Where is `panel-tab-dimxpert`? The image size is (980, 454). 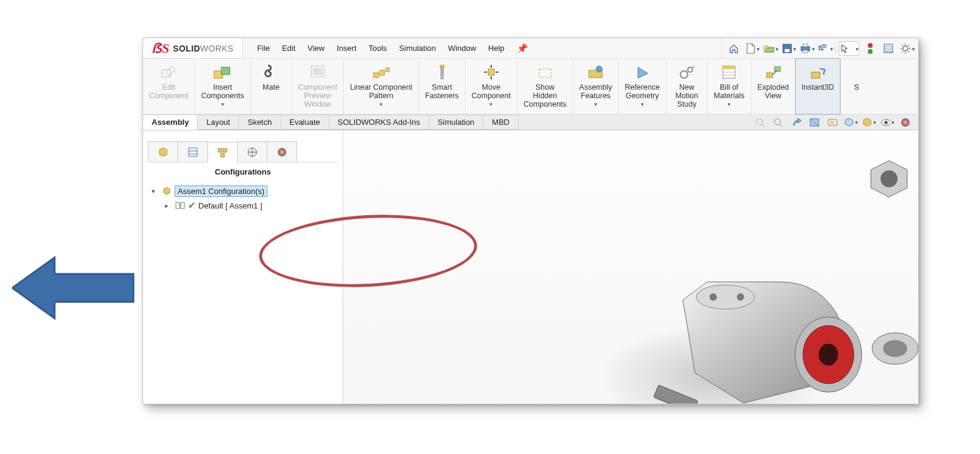
panel-tab-dimxpert is located at coordinates (252, 152).